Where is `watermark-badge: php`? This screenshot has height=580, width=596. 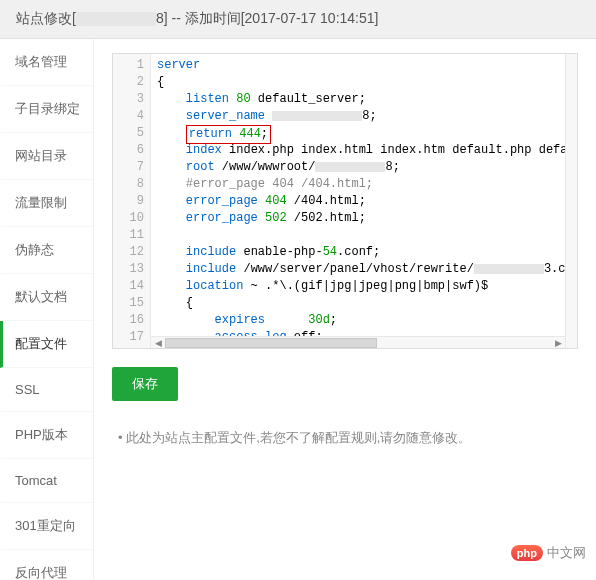 watermark-badge: php is located at coordinates (527, 553).